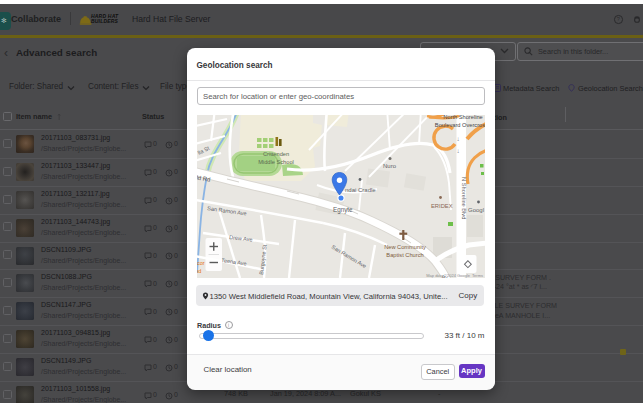 This screenshot has width=643, height=403. Describe the element at coordinates (463, 198) in the screenshot. I see `svg-text: N Shoreline Blvd` at that location.